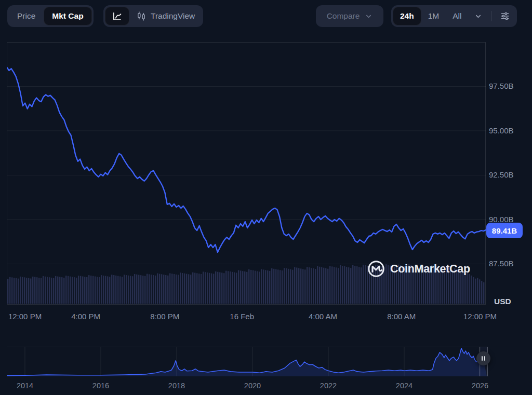 The height and width of the screenshot is (395, 532). Describe the element at coordinates (25, 386) in the screenshot. I see `navigator-year-label: 2014` at that location.